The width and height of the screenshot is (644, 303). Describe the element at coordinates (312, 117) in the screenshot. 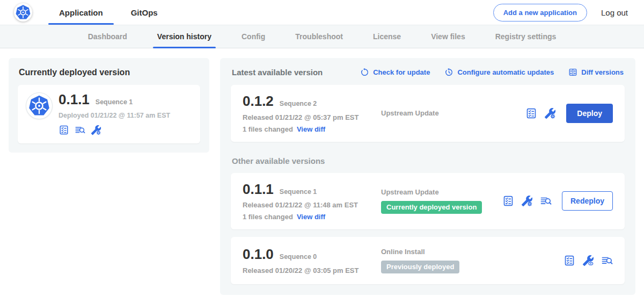

I see `released-timestamp: Released 01/21/22 @ 05:37 pm EST` at that location.